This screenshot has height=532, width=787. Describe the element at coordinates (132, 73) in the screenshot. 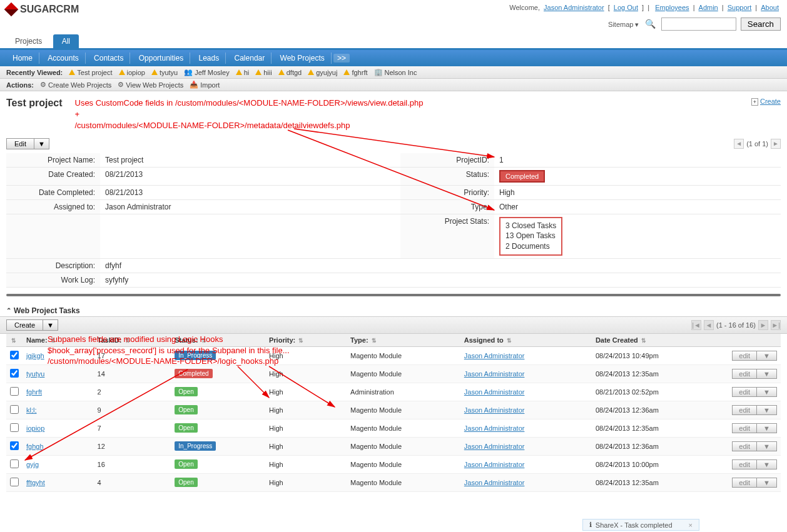

I see `recent-item: iopiop` at that location.